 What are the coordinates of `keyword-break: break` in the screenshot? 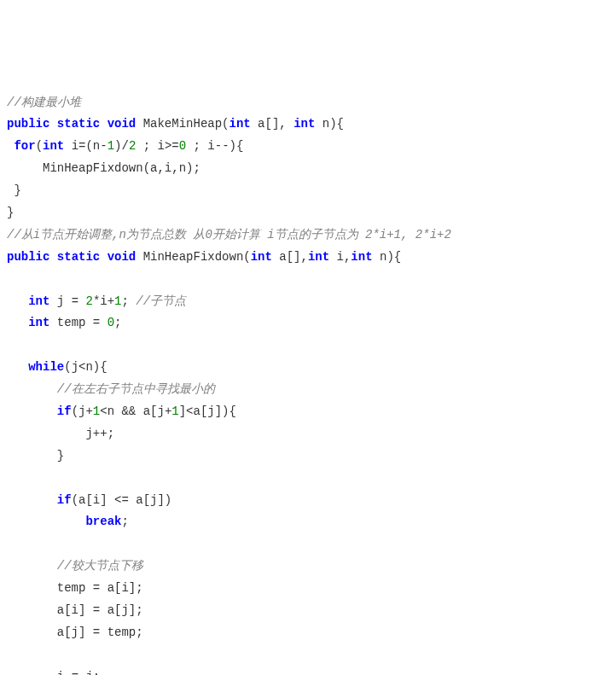 It's located at (103, 521).